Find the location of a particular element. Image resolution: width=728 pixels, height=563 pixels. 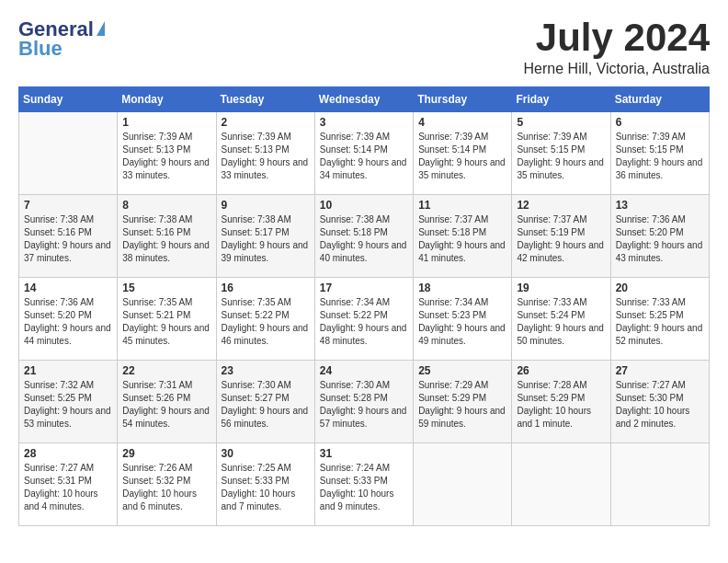

calendar-cell: 4Sunrise: 7:39 AMSunset: 5:14 PMDaylight… is located at coordinates (463, 154).